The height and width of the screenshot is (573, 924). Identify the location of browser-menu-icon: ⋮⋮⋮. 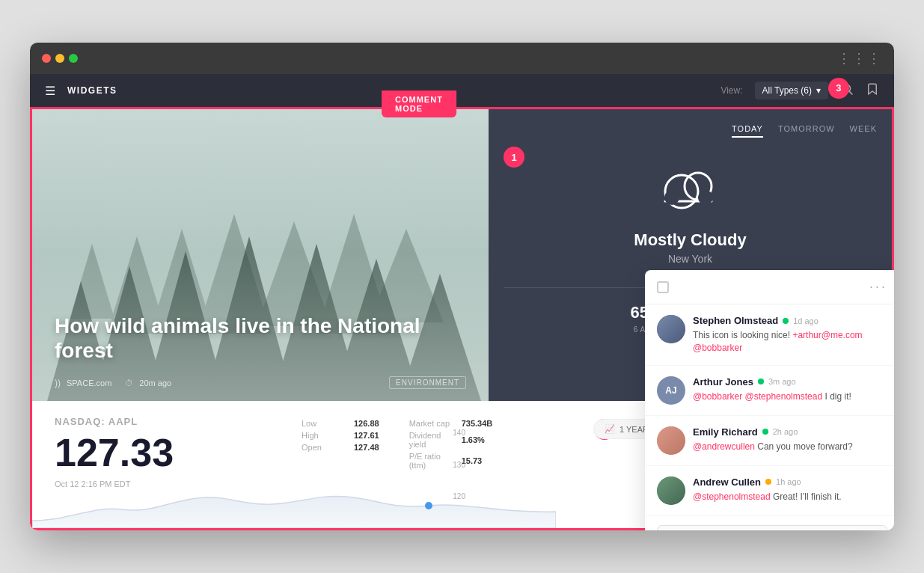
(860, 58).